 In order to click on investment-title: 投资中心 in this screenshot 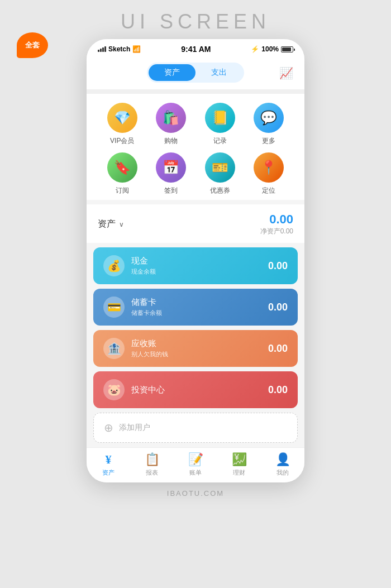, I will do `click(148, 390)`.